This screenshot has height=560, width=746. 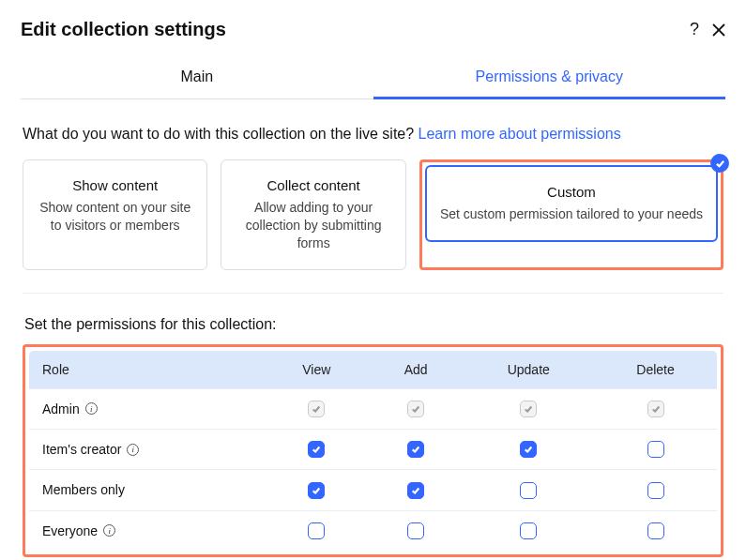 What do you see at coordinates (571, 191) in the screenshot?
I see `card-title: Custom` at bounding box center [571, 191].